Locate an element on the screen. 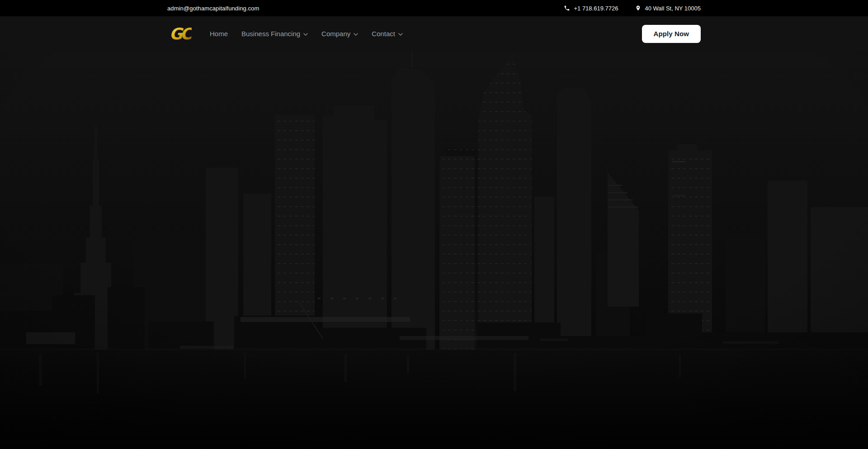  nav-item-label: Home is located at coordinates (219, 33).